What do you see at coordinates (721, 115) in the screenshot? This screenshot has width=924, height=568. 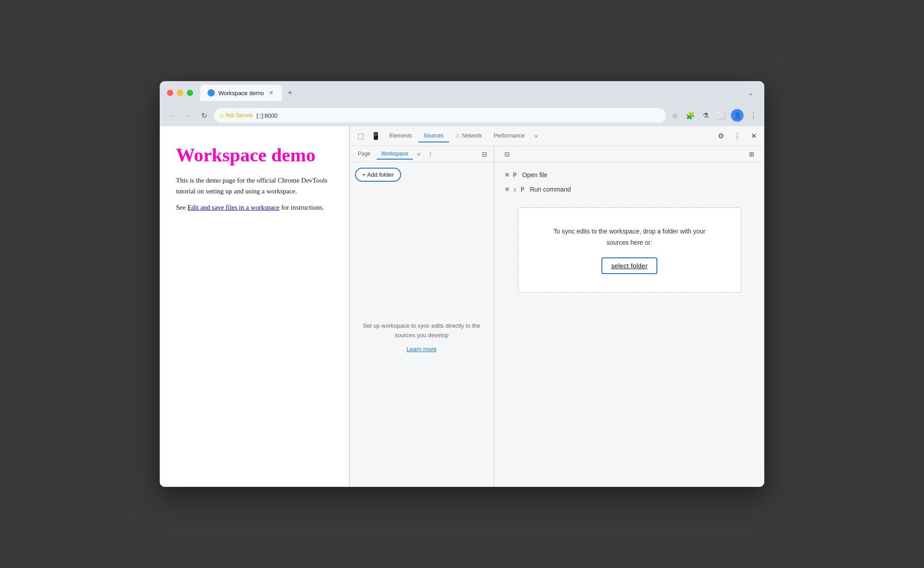 I see `split-screen-icon: ⬜` at bounding box center [721, 115].